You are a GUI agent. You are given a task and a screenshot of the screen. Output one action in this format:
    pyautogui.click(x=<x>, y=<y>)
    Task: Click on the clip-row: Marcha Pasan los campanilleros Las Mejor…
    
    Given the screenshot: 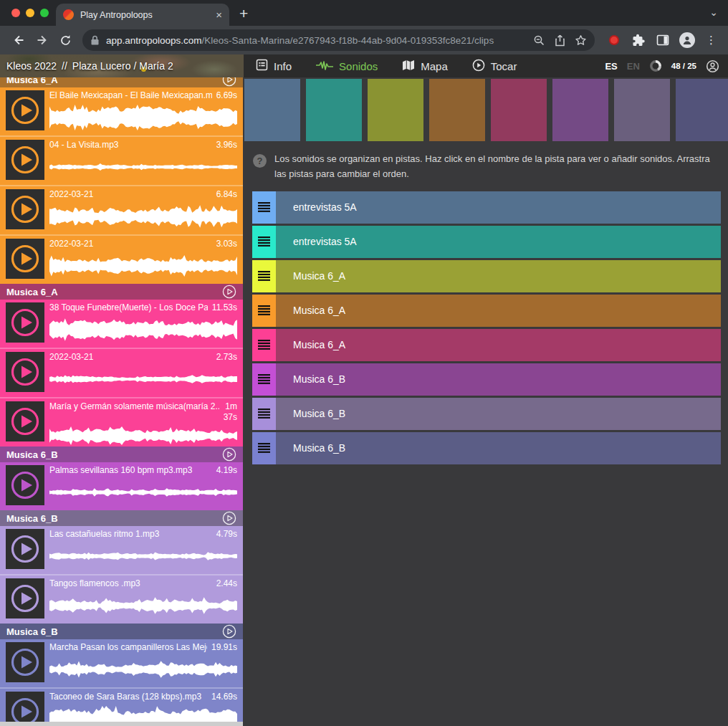 What is the action you would take?
    pyautogui.click(x=122, y=664)
    